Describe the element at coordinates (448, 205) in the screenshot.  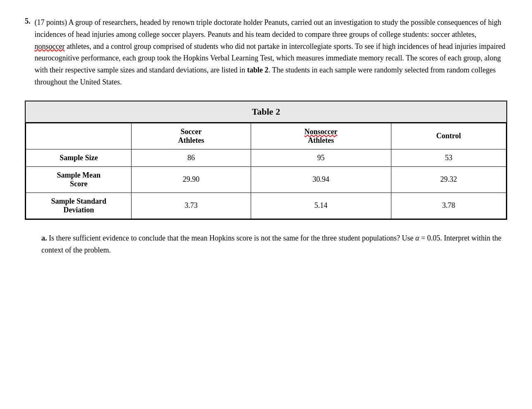
I see `control-sample-std: 3.78` at that location.